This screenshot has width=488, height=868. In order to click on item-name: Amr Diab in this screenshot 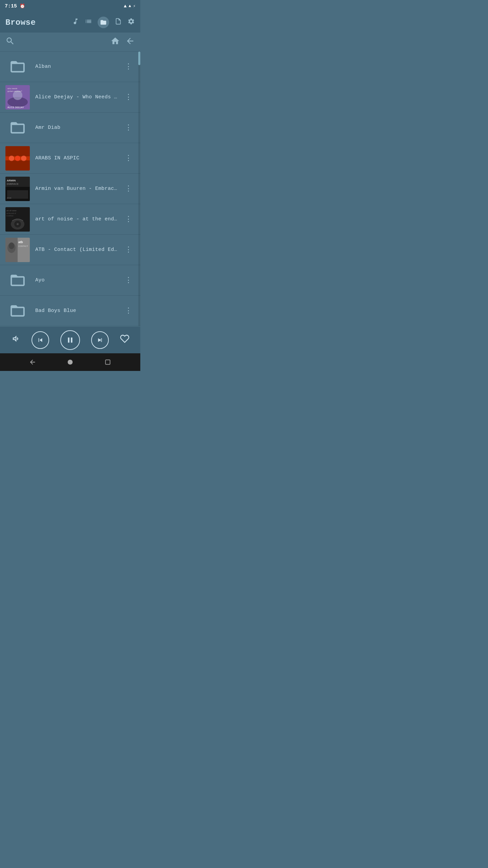, I will do `click(79, 127)`.